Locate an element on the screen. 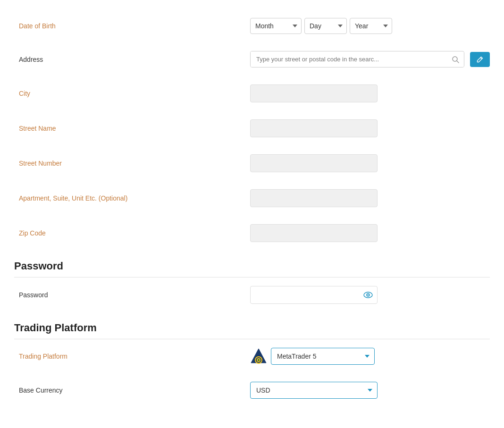  trading-platform-row: Trading Platform MetaTrader 4 MetaTrader… is located at coordinates (252, 356).